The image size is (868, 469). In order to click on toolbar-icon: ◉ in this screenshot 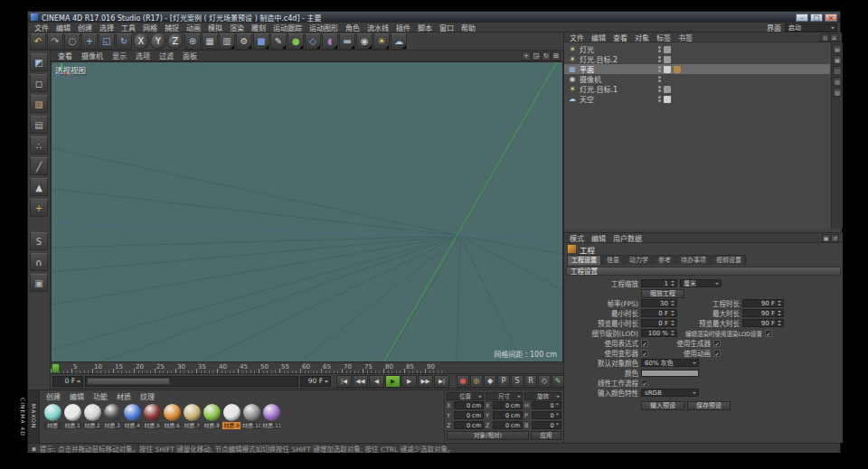, I will do `click(364, 42)`.